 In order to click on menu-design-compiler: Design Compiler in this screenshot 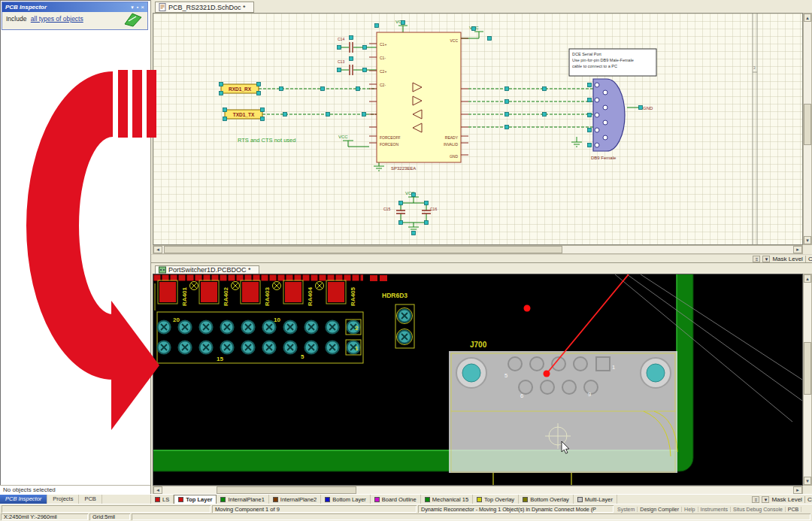, I will do `click(660, 510)`.